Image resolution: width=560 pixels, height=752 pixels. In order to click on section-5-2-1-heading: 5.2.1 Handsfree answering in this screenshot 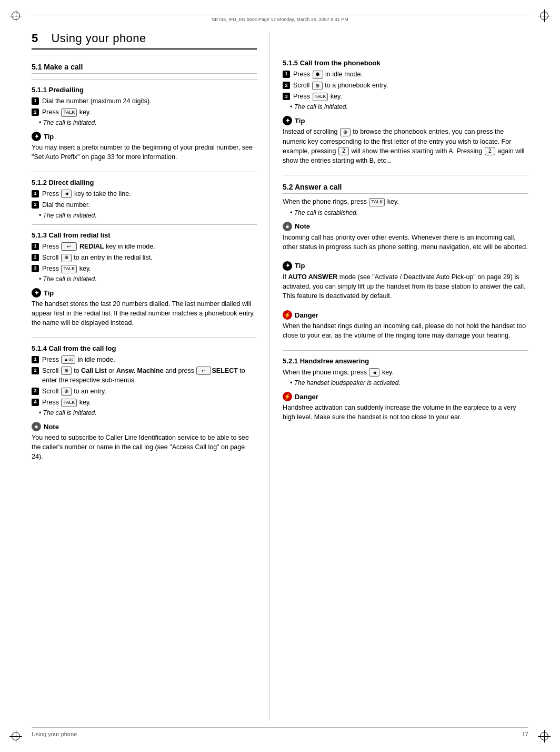, I will do `click(405, 361)`.